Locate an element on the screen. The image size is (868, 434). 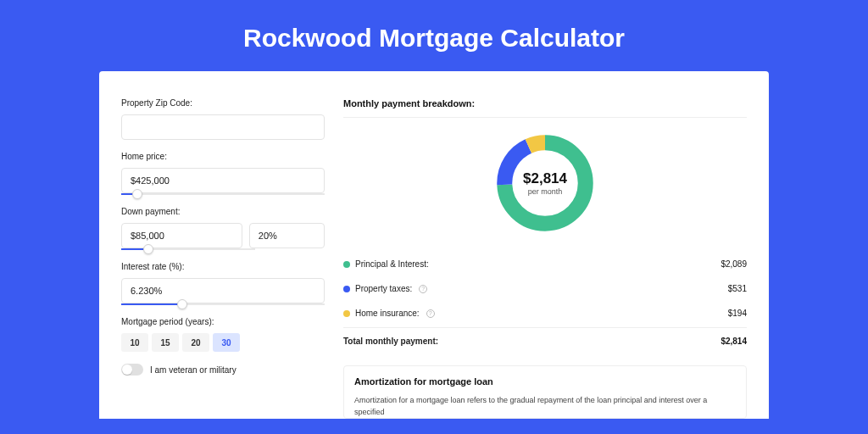
veteran-label: I am veteran or military is located at coordinates (193, 370).